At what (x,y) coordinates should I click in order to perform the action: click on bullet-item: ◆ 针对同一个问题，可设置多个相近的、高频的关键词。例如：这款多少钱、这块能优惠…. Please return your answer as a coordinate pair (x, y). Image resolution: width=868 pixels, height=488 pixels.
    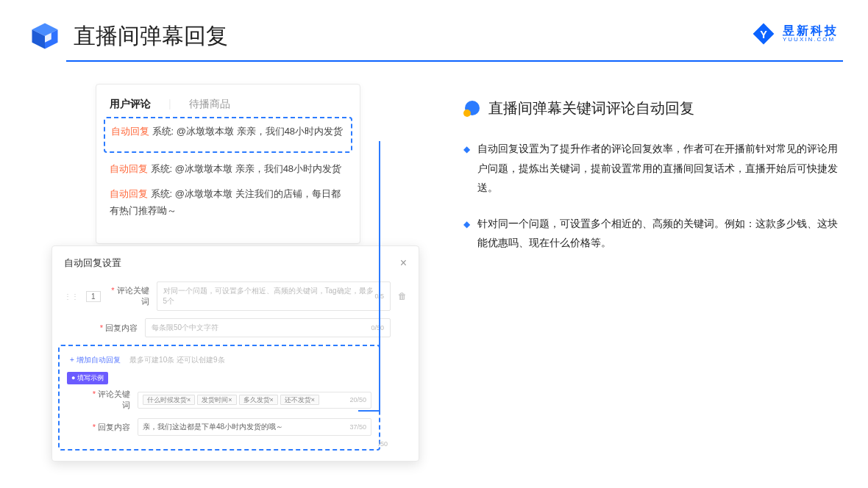
    Looking at the image, I should click on (651, 234).